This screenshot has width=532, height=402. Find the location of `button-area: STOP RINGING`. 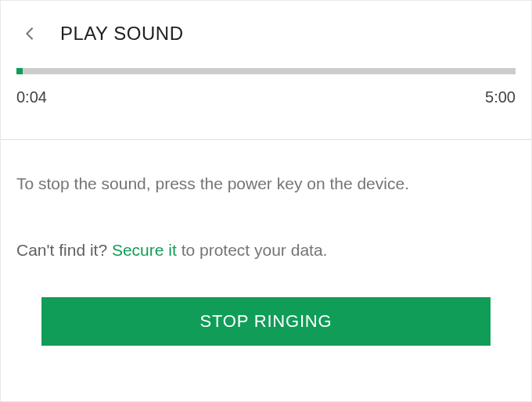

button-area: STOP RINGING is located at coordinates (266, 321).